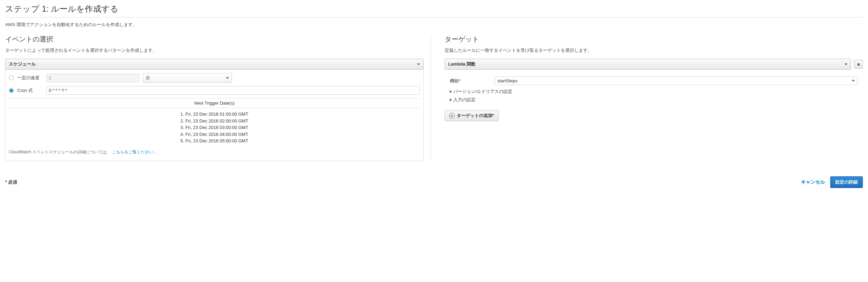  I want to click on rate-radio, so click(11, 78).